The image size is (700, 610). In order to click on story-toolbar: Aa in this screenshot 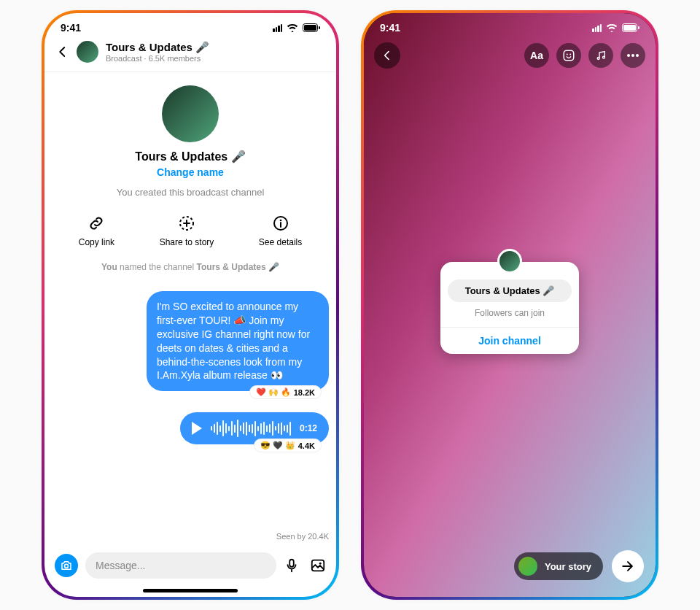, I will do `click(510, 55)`.